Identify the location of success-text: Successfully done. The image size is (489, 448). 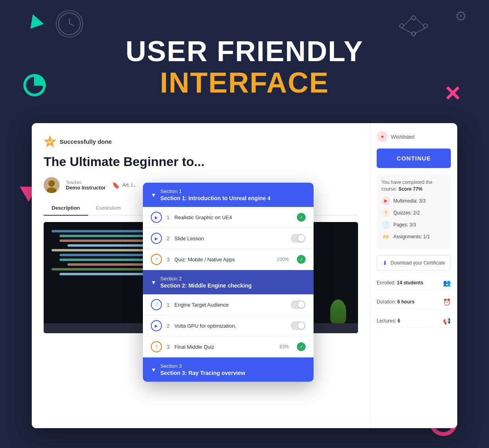
(86, 141).